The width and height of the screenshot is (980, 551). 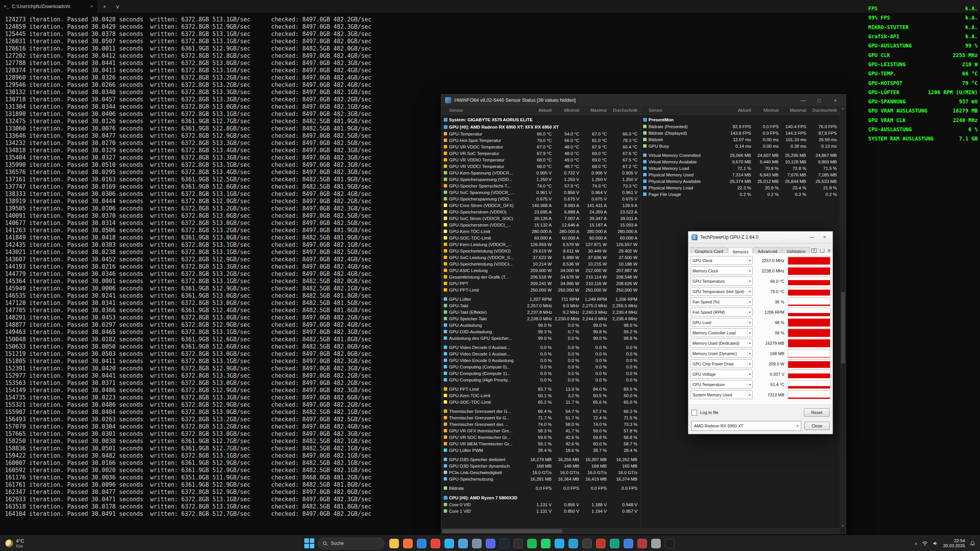 I want to click on sensor-row: GPU SoC Spannung (VDDCR_... 0.961 V 0.85…, so click(x=541, y=192).